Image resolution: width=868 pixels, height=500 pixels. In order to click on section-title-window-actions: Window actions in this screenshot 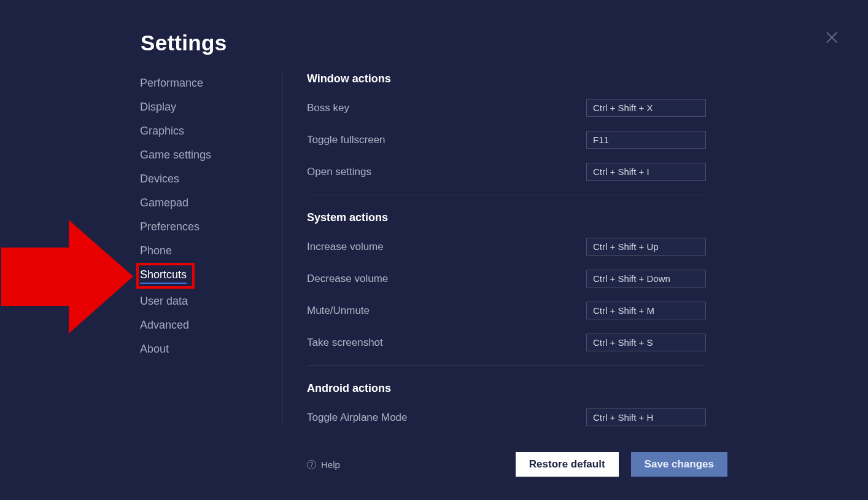, I will do `click(506, 79)`.